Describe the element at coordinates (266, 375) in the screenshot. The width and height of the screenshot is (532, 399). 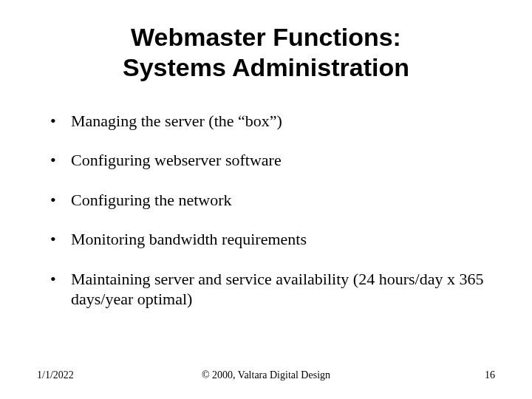
I see `slide-footer: 1/1/2022 © 2000, Valtara Digital Design …` at that location.